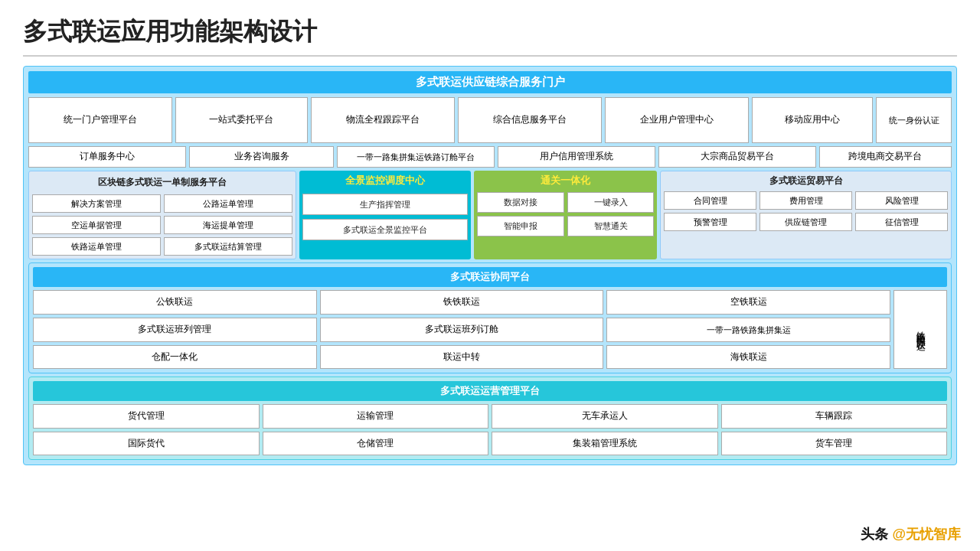 This screenshot has height=551, width=980. What do you see at coordinates (611, 227) in the screenshot?
I see `customs-box-4: 智慧通关` at bounding box center [611, 227].